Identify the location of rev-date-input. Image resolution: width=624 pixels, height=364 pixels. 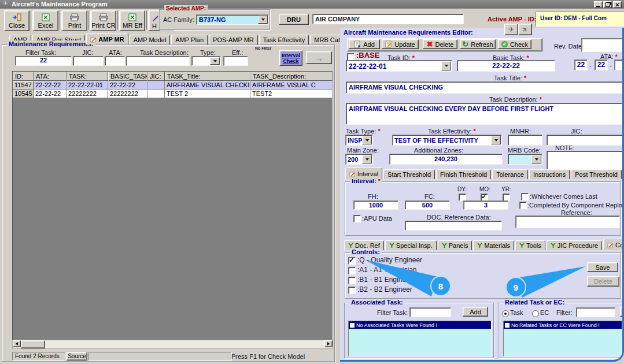
(603, 45).